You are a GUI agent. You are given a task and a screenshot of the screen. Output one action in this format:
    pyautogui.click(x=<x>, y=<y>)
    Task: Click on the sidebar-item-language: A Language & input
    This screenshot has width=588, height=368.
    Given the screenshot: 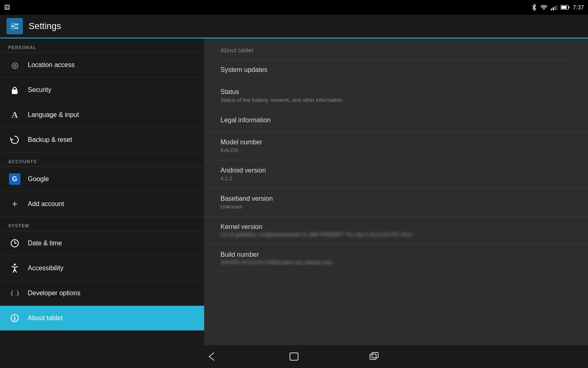 What is the action you would take?
    pyautogui.click(x=102, y=115)
    